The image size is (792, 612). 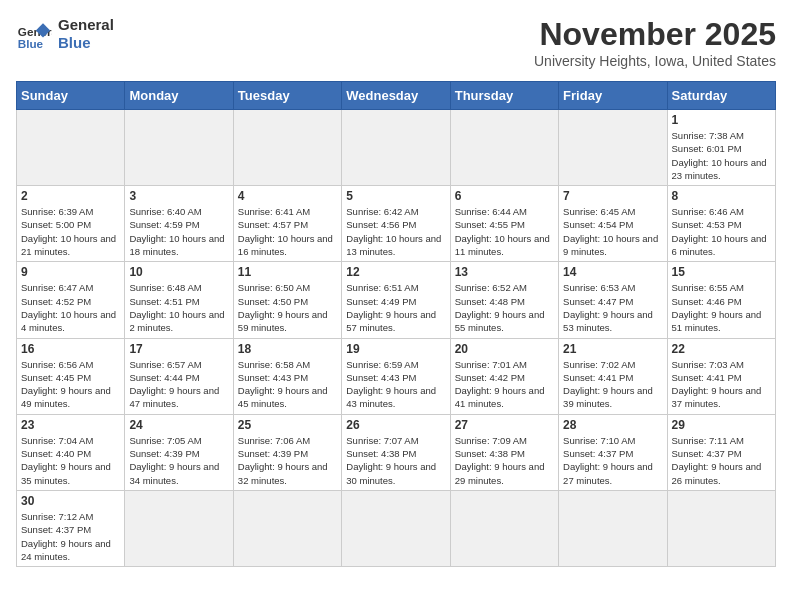 I want to click on calendar-cell: 1Sunrise: 7:38 AMSunset: 6:01 PMDaylight…, so click(x=721, y=148).